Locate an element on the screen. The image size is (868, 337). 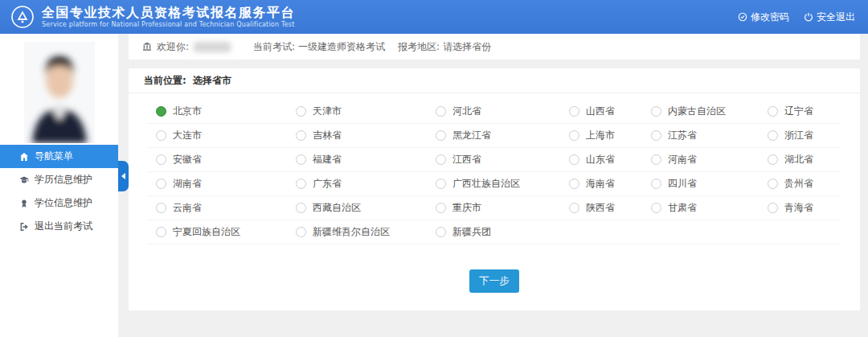
next-step-button: 下一步 is located at coordinates (494, 282).